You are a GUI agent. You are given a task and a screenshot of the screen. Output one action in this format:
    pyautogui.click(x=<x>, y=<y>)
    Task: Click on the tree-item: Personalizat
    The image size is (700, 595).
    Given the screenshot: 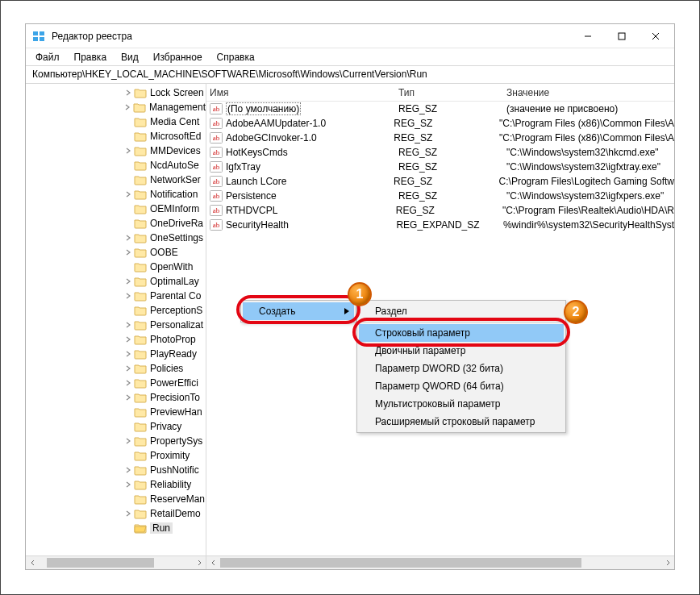 What is the action you would take?
    pyautogui.click(x=116, y=325)
    